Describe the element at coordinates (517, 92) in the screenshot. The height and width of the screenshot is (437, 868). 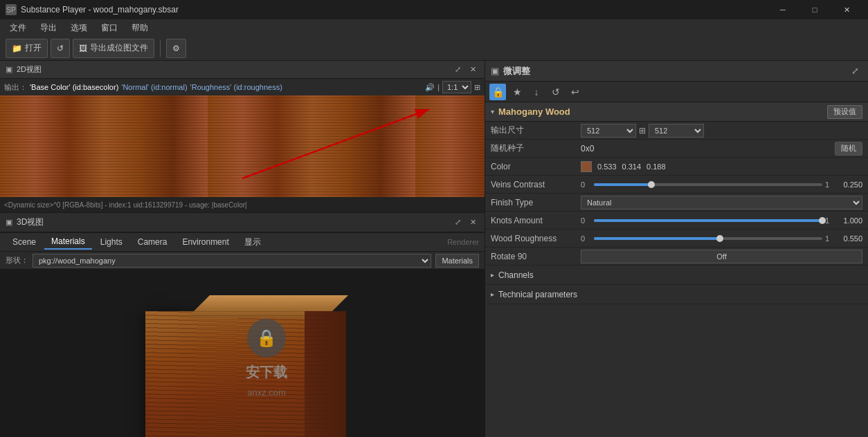
I see `rt-icon-star: ★` at that location.